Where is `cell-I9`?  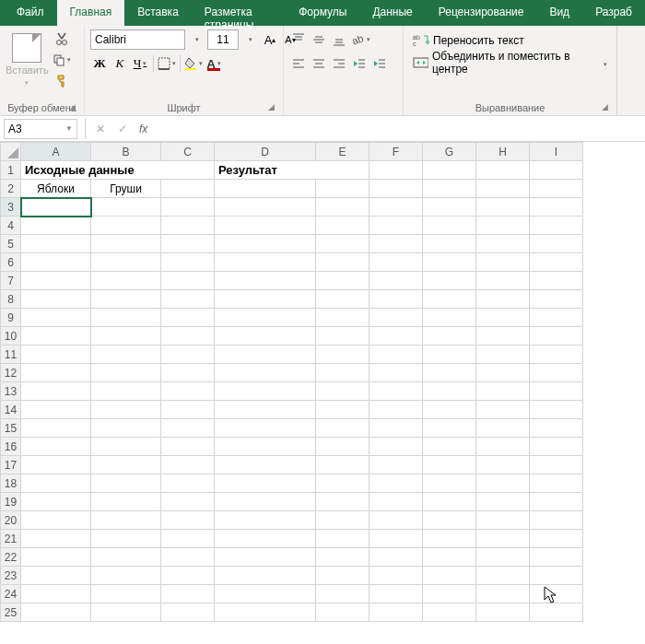
cell-I9 is located at coordinates (557, 318).